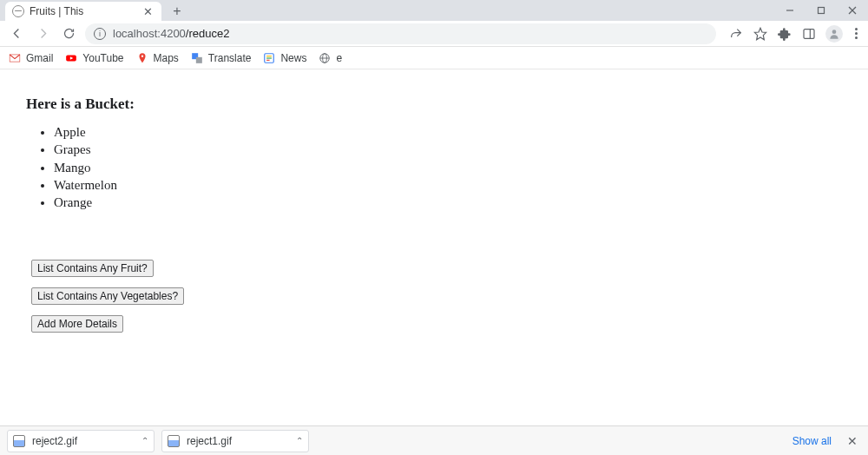 The width and height of the screenshot is (868, 455). I want to click on download-item: reject2.gif ⌃, so click(81, 441).